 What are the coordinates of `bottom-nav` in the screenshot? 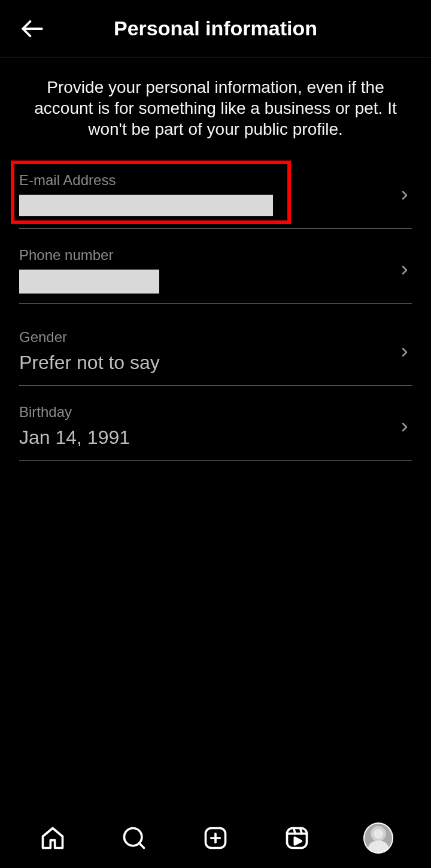 It's located at (216, 838).